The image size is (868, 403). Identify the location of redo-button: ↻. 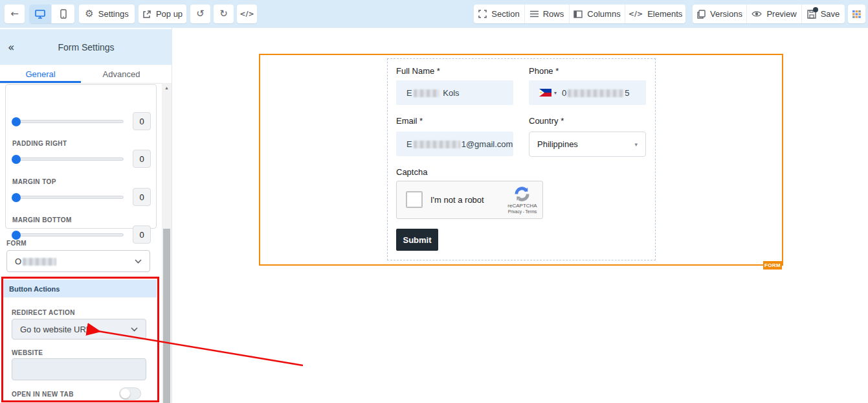
(224, 14).